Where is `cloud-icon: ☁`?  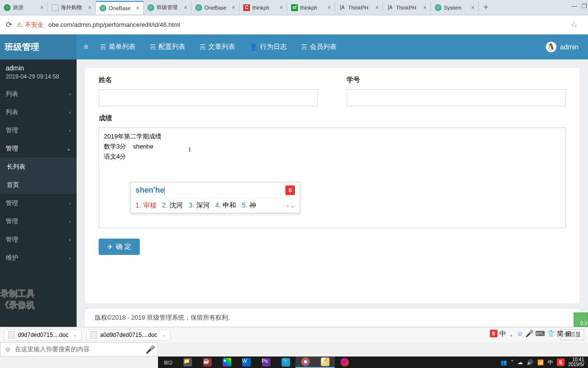 cloud-icon: ☁ is located at coordinates (520, 362).